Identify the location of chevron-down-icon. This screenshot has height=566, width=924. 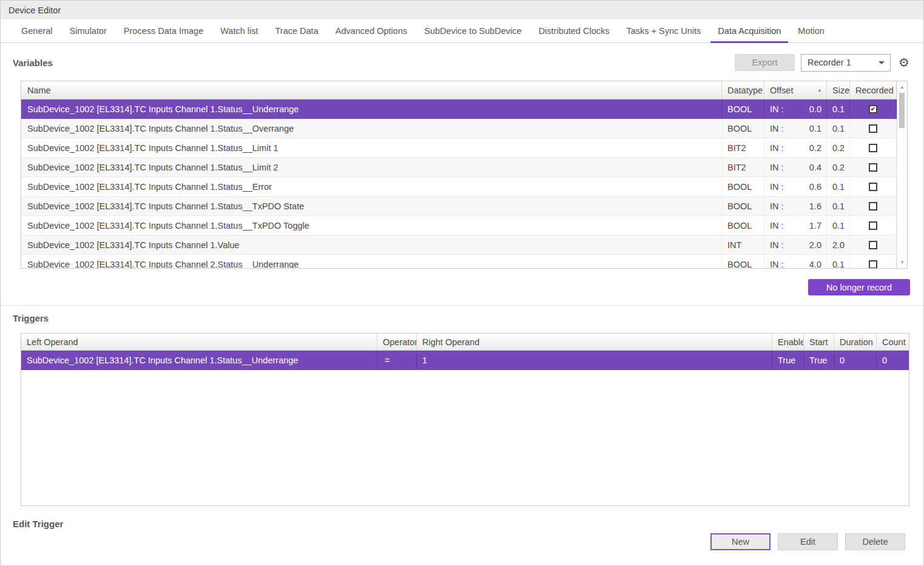
(882, 63).